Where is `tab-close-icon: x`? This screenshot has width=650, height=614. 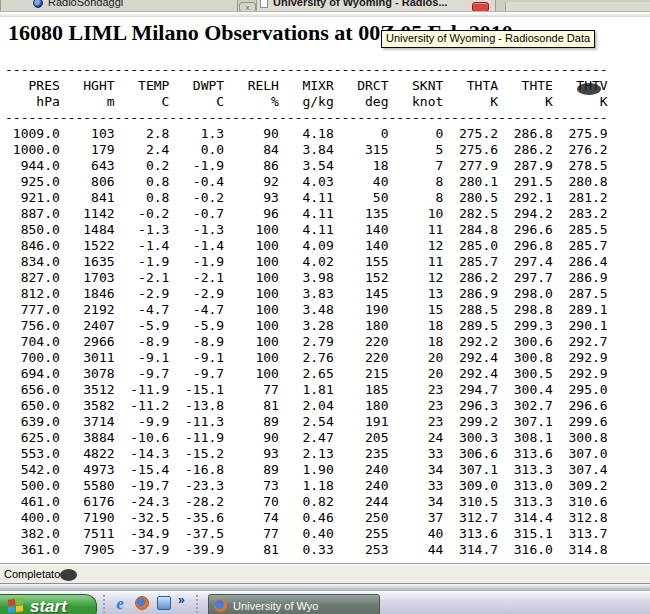 tab-close-icon: x is located at coordinates (248, 7).